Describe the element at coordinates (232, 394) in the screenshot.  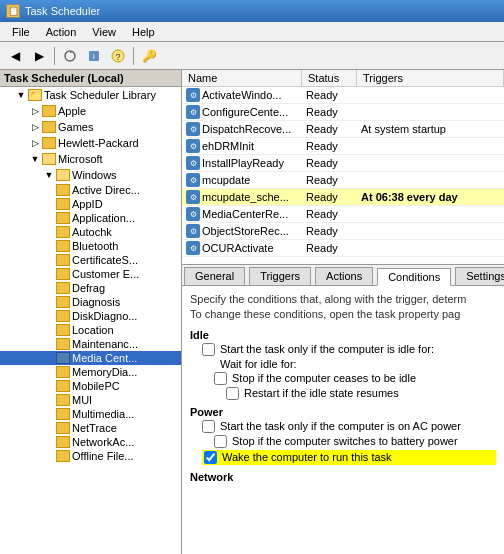
I see `checkbox-restart-idle-input` at that location.